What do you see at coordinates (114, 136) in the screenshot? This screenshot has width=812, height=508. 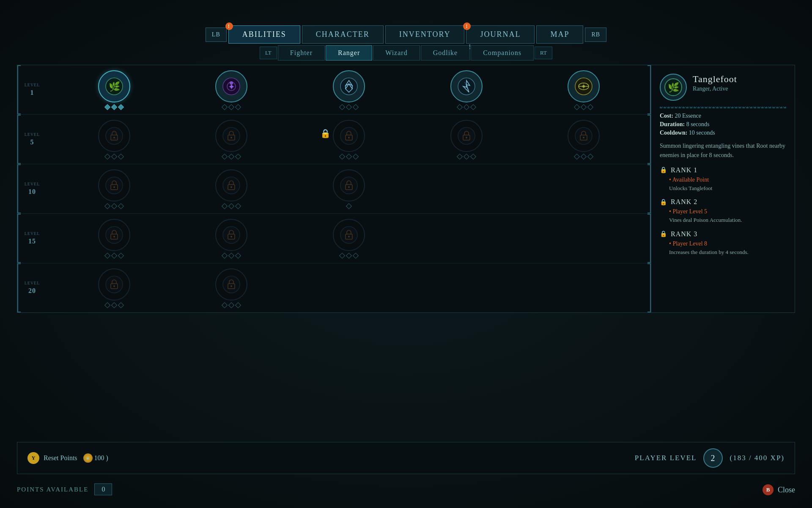 I see `locked-svg` at bounding box center [114, 136].